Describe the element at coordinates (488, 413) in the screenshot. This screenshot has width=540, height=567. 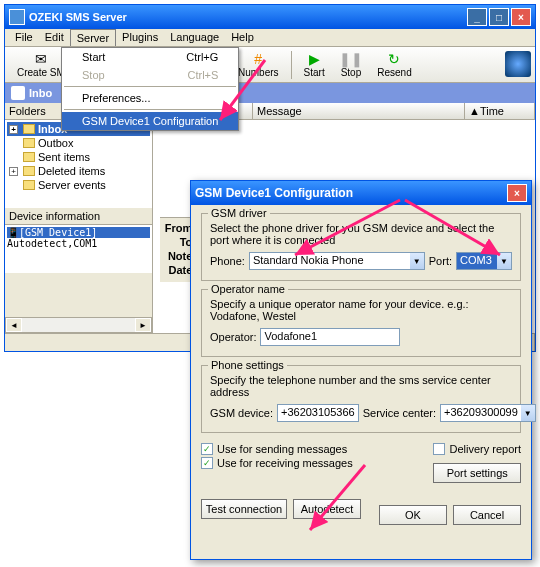
I see `service-center-combo: +36209300099 ▼` at that location.